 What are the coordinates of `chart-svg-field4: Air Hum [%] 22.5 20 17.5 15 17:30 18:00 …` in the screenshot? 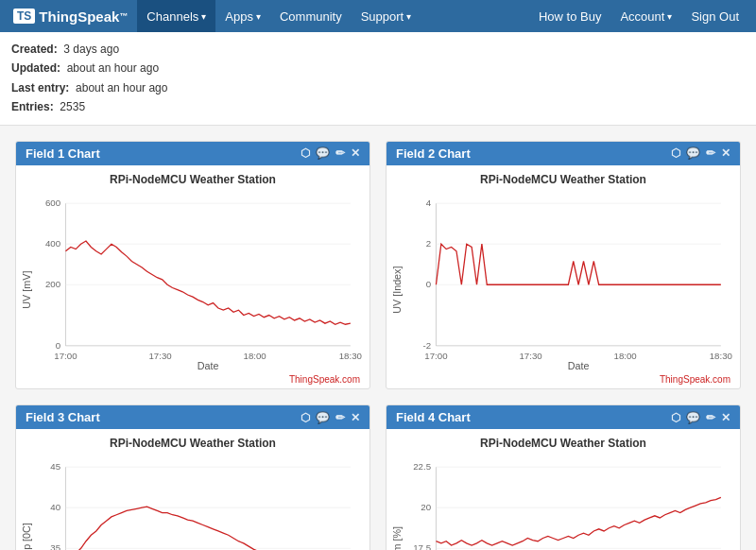 It's located at (563, 501).